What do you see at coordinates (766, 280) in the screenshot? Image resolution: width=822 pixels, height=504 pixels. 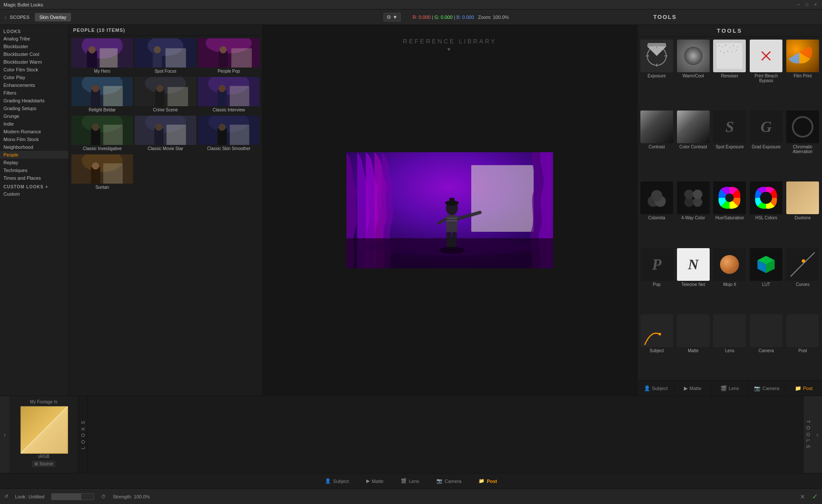 I see `tool-lut: LUT` at bounding box center [766, 280].